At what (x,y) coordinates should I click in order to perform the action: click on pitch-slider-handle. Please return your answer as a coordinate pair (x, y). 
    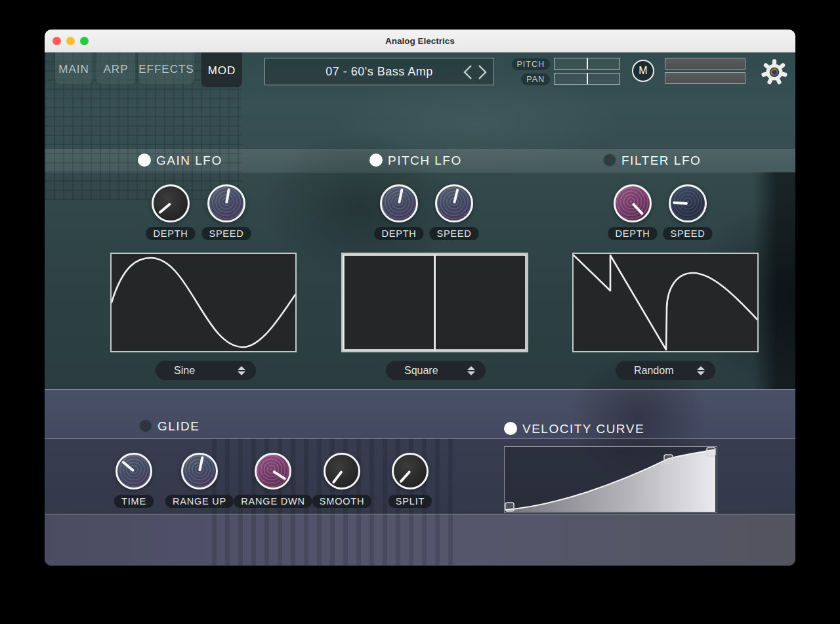
    Looking at the image, I should click on (587, 64).